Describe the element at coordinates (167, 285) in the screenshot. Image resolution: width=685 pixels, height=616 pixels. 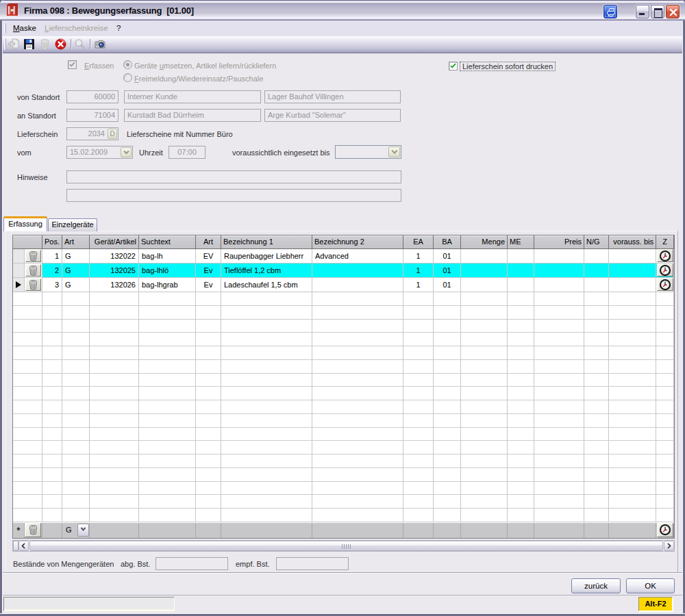
I see `cell-suchtext: bag-lhgrab` at that location.